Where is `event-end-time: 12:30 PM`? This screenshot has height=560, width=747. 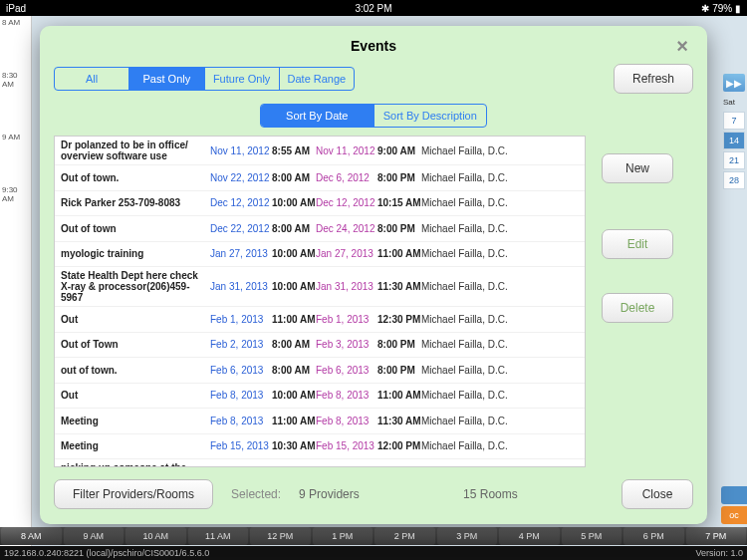 event-end-time: 12:30 PM is located at coordinates (399, 319).